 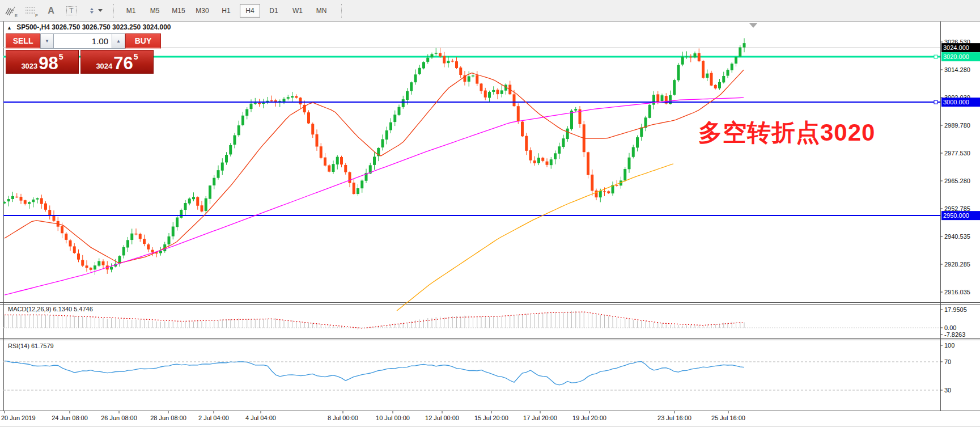 What do you see at coordinates (42, 62) in the screenshot?
I see `sell-price-box: 3023 98 5` at bounding box center [42, 62].